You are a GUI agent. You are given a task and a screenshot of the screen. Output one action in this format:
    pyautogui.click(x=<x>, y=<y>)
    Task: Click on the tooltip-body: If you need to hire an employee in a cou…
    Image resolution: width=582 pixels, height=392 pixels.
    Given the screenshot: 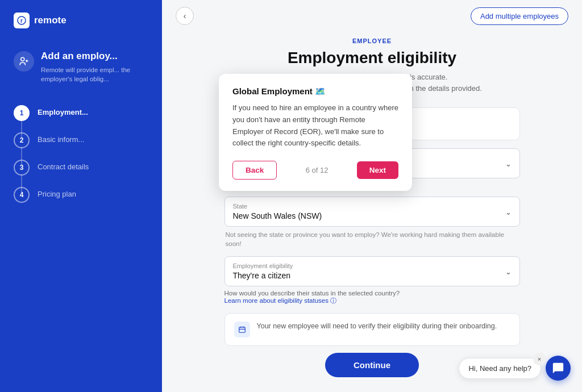 What is the action you would take?
    pyautogui.click(x=315, y=126)
    